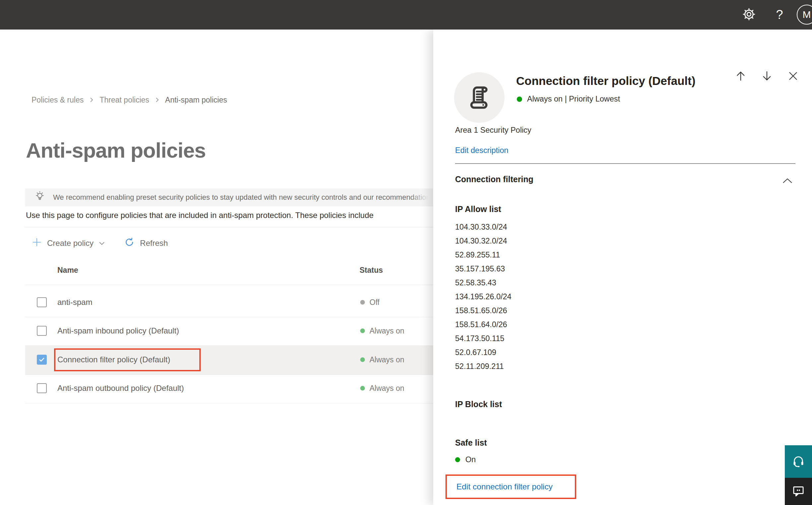 The image size is (812, 505). Describe the element at coordinates (749, 15) in the screenshot. I see `gear-icon` at that location.